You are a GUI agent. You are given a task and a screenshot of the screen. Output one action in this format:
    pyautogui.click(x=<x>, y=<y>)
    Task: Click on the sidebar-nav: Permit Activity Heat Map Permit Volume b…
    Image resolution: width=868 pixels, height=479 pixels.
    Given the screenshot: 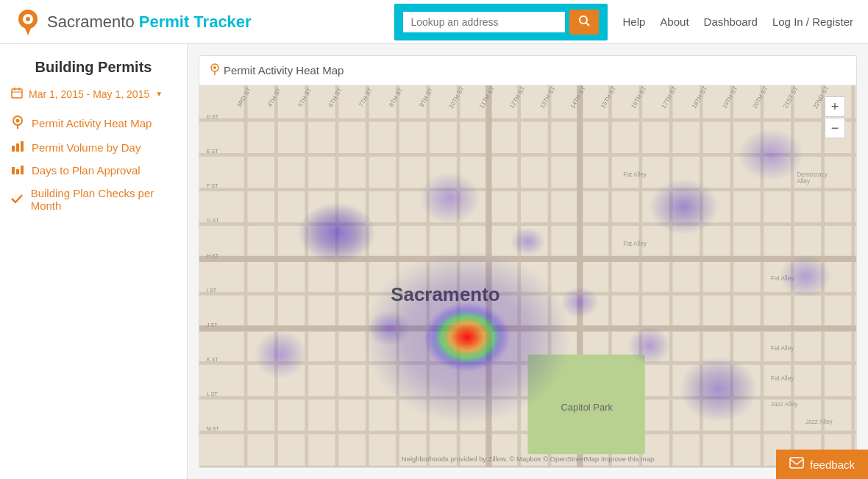 What is the action you would take?
    pyautogui.click(x=93, y=163)
    